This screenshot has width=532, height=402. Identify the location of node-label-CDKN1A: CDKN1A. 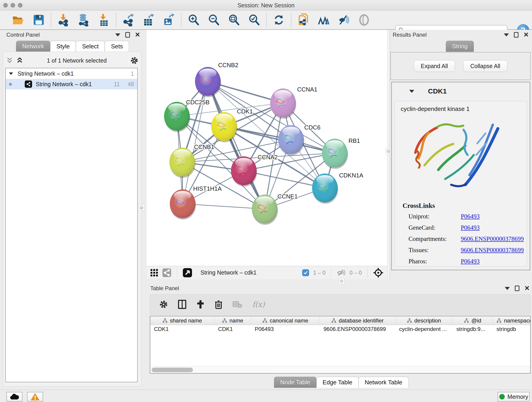
(351, 175).